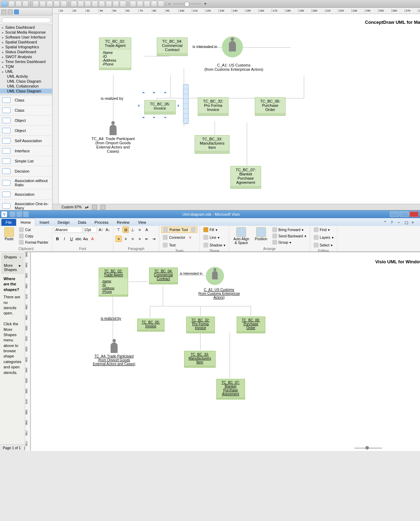  Describe the element at coordinates (26, 205) in the screenshot. I see `shape-item: Association One-to-Many` at that location.